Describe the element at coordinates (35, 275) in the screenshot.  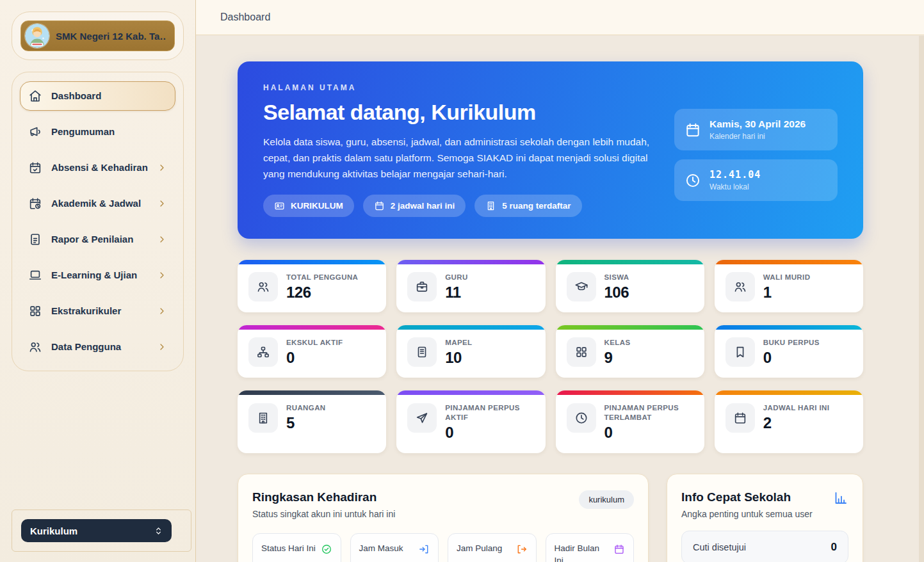
I see `laptop-icon` at that location.